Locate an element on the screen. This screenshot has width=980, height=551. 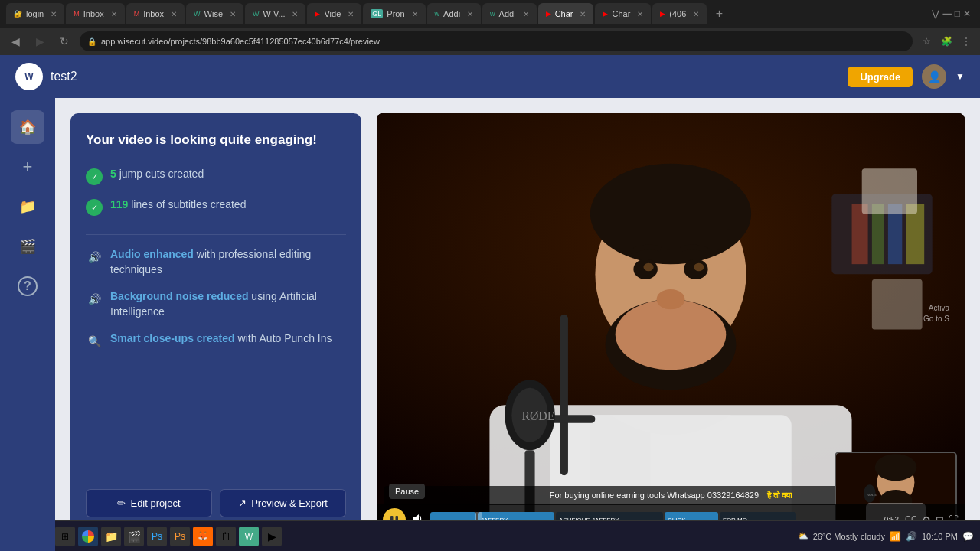
stat-text-closeups: Smart close-ups created with Auto Punch … is located at coordinates (220, 339).